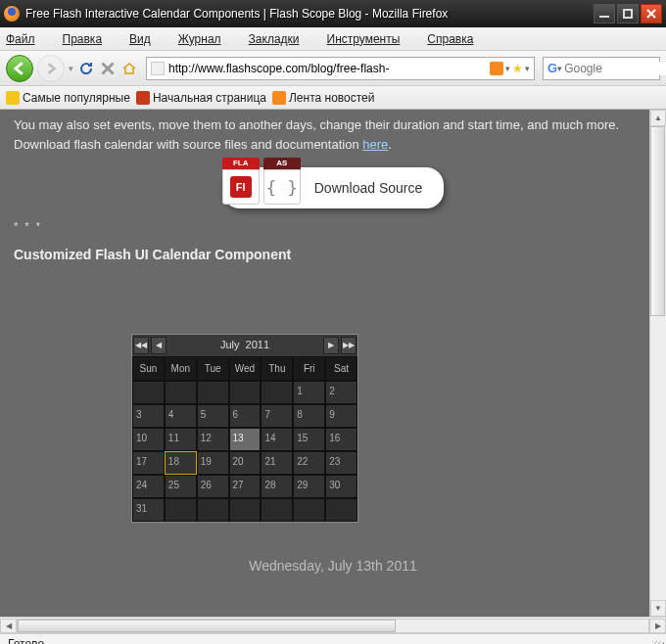  I want to click on calendar-cell: 1, so click(309, 392).